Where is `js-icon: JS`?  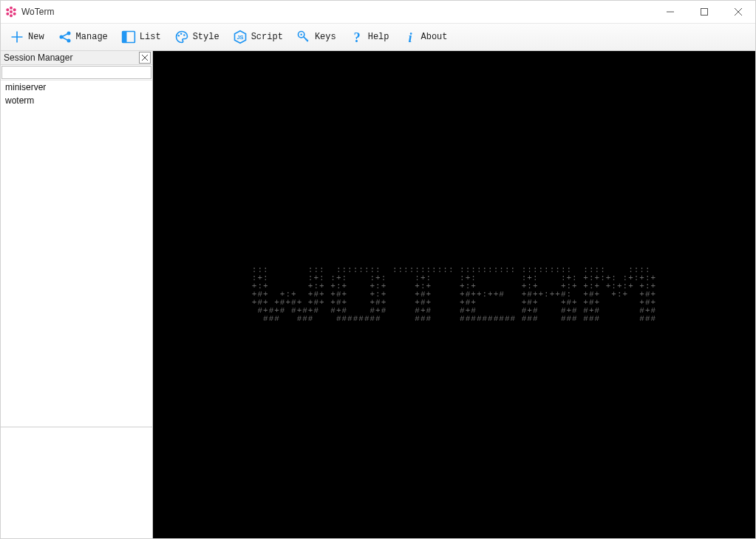 js-icon: JS is located at coordinates (240, 37).